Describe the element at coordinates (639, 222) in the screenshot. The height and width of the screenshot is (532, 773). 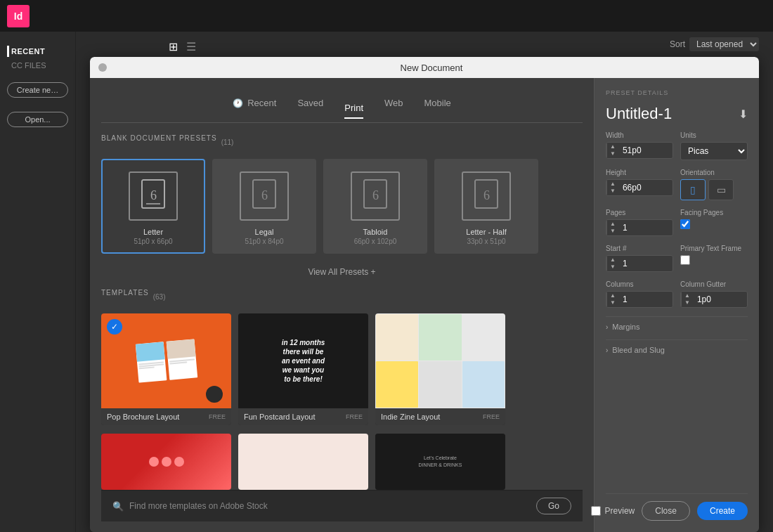
I see `form-field-pages: Pages ▲ ▼` at that location.